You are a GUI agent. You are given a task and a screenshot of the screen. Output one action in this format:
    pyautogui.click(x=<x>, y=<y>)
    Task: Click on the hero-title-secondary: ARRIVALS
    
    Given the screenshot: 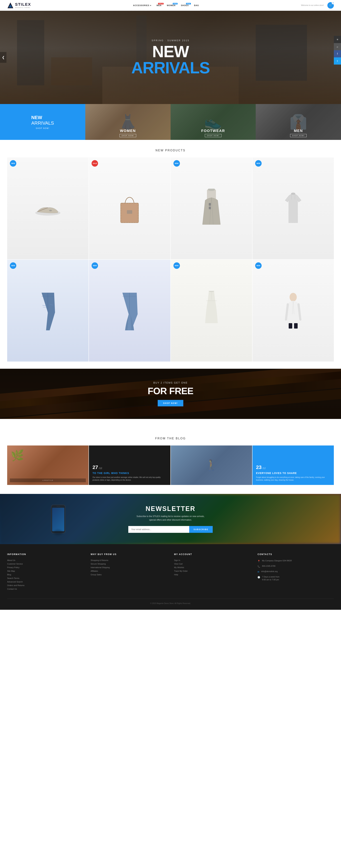 What is the action you would take?
    pyautogui.click(x=170, y=68)
    